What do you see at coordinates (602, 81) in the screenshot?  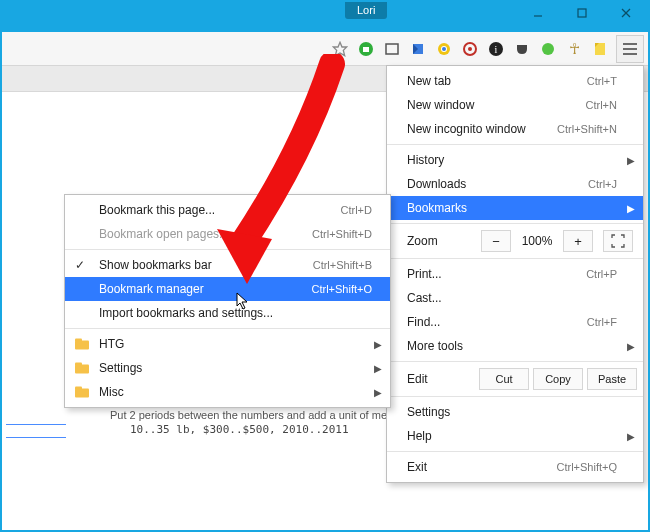 I see `menu-accel: Ctrl+T` at bounding box center [602, 81].